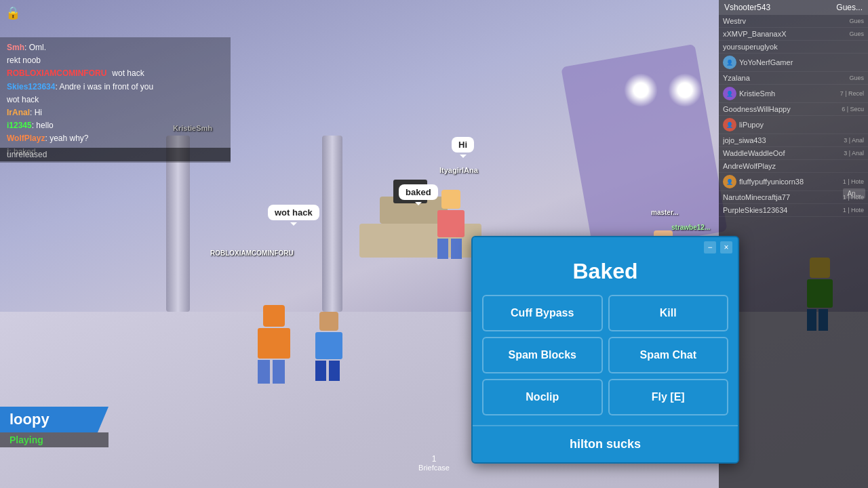  Describe the element at coordinates (115, 87) in the screenshot. I see `chat-line-4: Skies123634 : Andre i was in front of yo…` at that location.